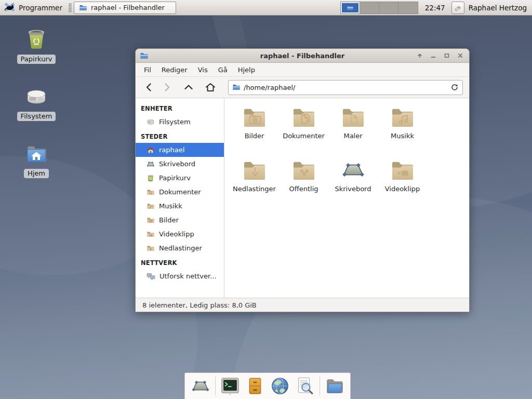 This screenshot has height=399, width=532. I want to click on sidebar-item-dokumenter: Dokumenter, so click(180, 192).